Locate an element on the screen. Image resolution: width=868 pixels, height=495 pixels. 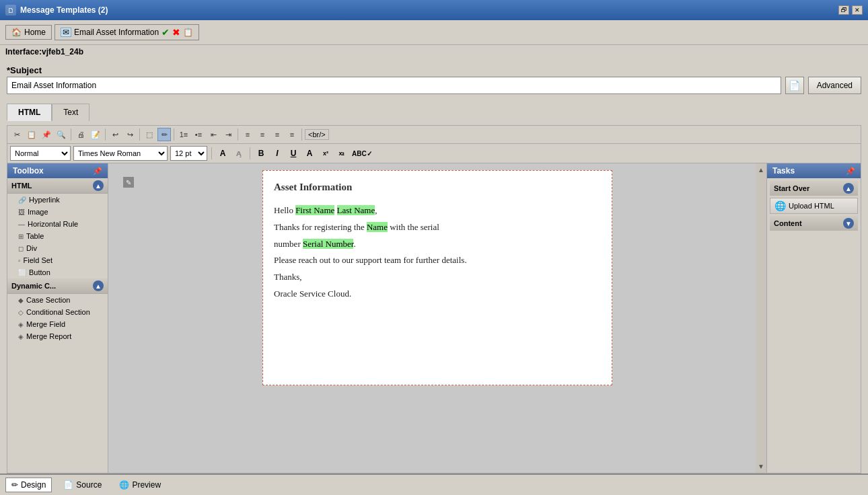
email-icon: ✉ is located at coordinates (66, 32).